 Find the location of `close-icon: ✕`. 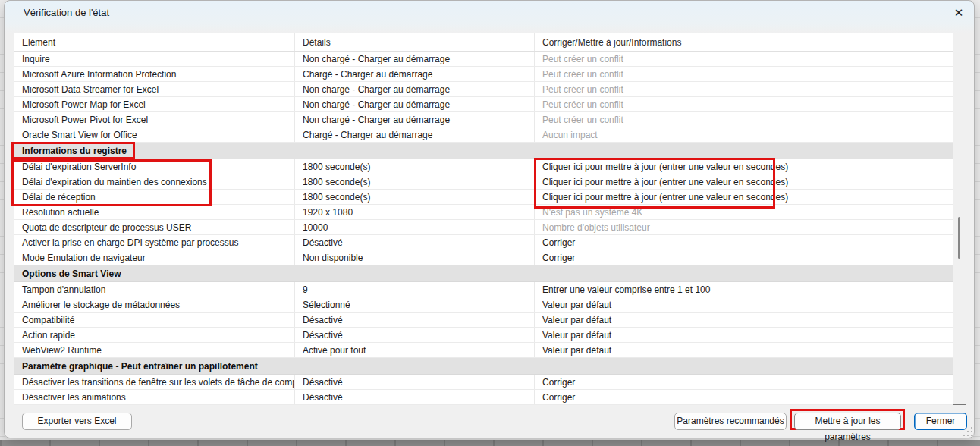

close-icon: ✕ is located at coordinates (959, 13).